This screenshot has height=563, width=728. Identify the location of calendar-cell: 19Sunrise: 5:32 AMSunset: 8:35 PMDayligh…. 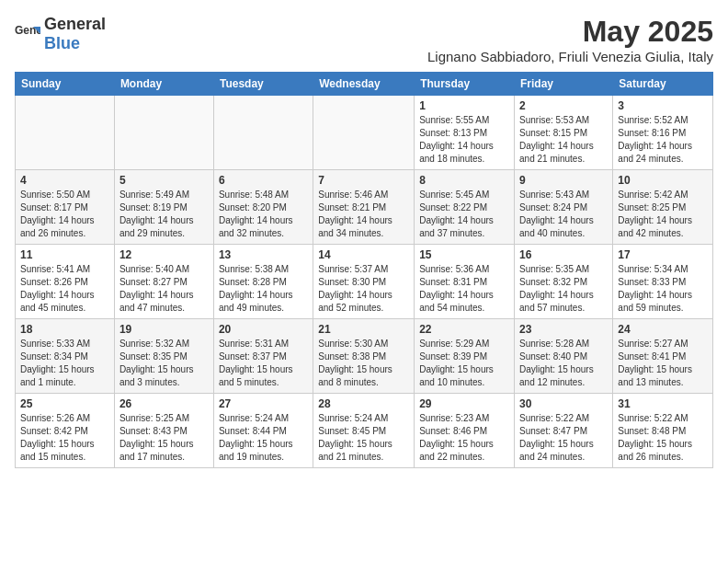
(164, 357).